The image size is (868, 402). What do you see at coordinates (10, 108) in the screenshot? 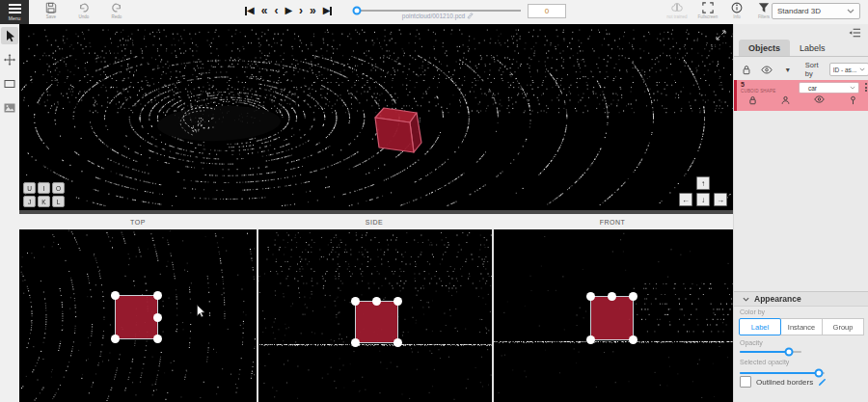
I see `image-tool-button` at bounding box center [10, 108].